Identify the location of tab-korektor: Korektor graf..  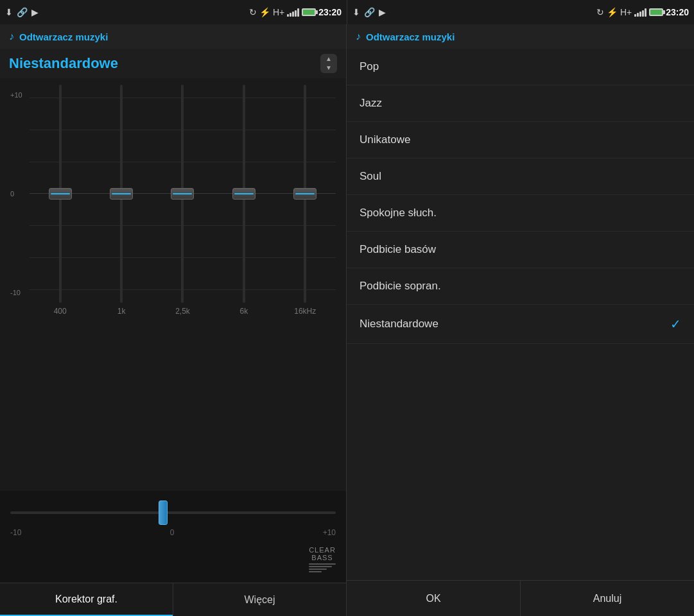
(86, 599).